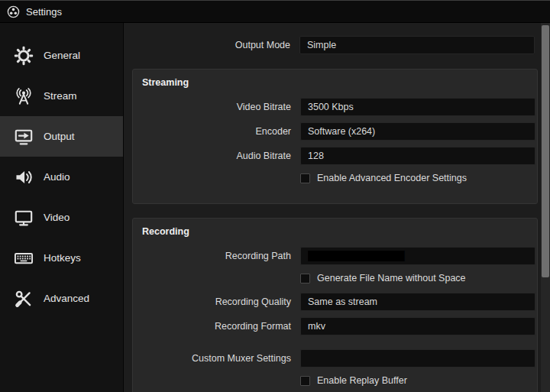 The width and height of the screenshot is (550, 392). What do you see at coordinates (23, 96) in the screenshot?
I see `antenna-icon` at bounding box center [23, 96].